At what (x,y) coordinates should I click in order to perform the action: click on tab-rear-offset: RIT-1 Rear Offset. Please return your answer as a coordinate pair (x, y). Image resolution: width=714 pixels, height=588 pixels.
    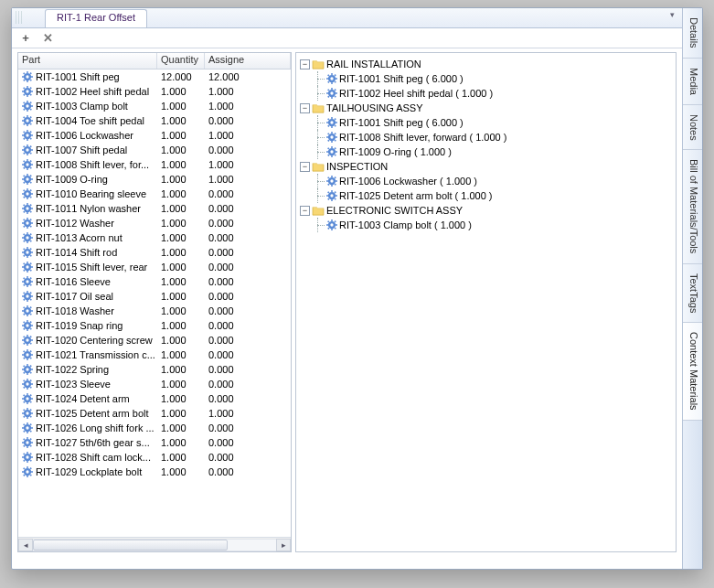
    Looking at the image, I should click on (96, 18).